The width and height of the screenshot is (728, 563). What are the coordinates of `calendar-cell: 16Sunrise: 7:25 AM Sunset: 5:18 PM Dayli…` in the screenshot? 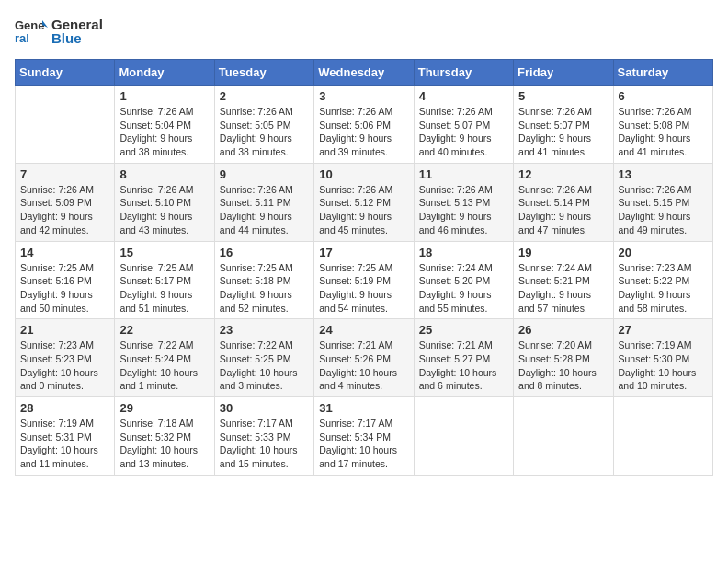 It's located at (264, 280).